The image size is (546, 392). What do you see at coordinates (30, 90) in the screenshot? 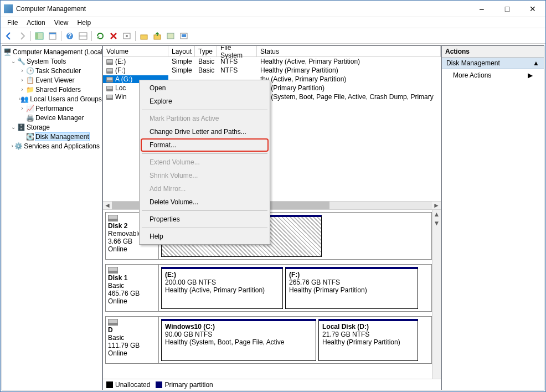
I see `folder-icon: 📁` at bounding box center [30, 90].